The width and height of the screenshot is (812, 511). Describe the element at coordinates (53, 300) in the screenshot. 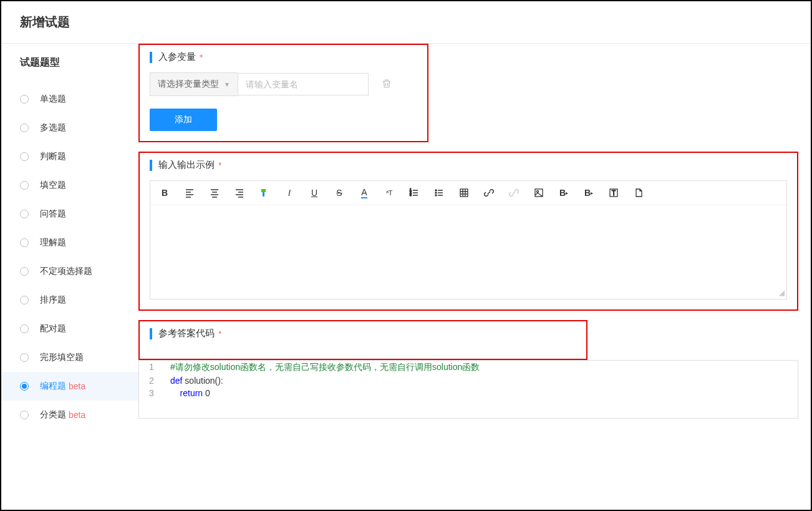

I see `type-label: 排序题` at that location.